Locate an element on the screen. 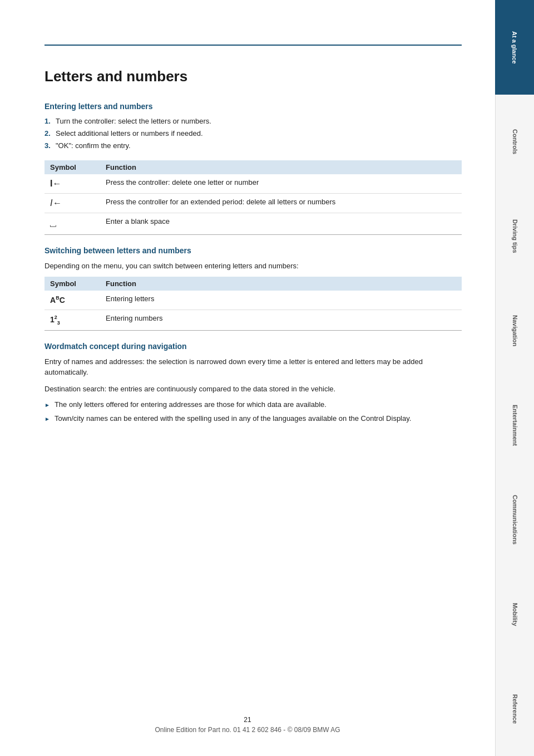 The image size is (534, 756). switching-table: Symbol Function ABC Entering letters 123… is located at coordinates (253, 304).